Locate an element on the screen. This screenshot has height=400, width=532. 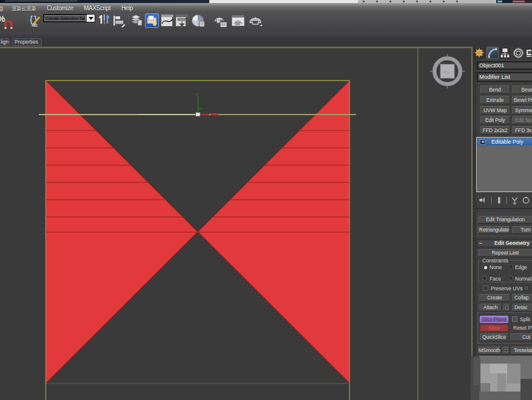
svg-text: ABC is located at coordinates (35, 25).